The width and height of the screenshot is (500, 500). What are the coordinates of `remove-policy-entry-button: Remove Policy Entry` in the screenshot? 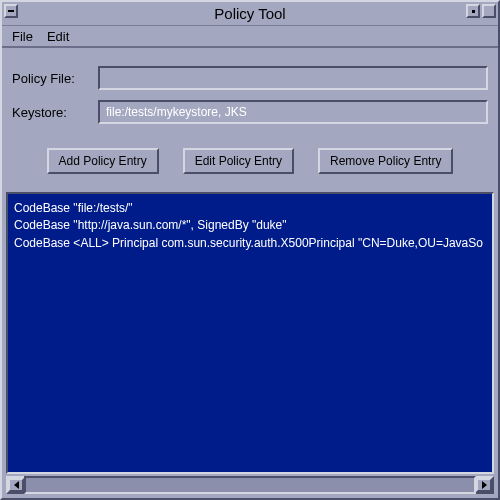 It's located at (386, 161).